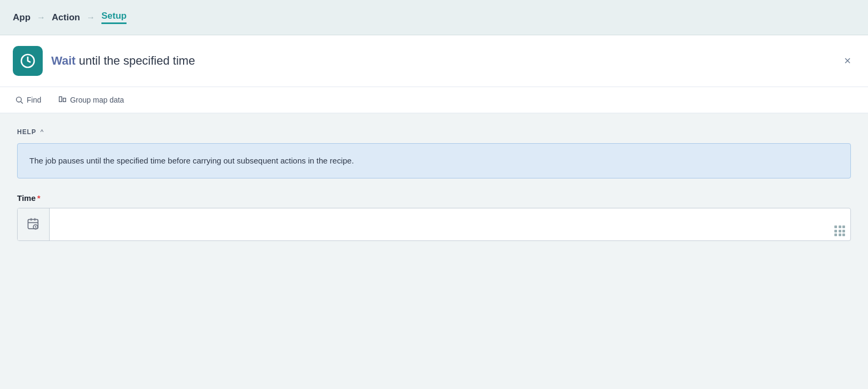 The height and width of the screenshot is (389, 868). What do you see at coordinates (39, 198) in the screenshot?
I see `time-required-marker: *` at bounding box center [39, 198].